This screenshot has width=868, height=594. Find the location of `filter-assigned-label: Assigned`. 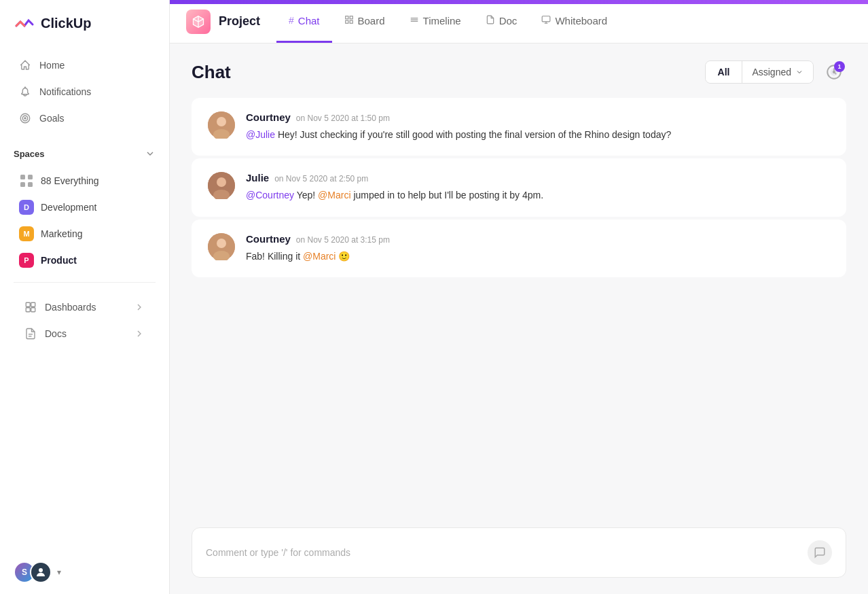

filter-assigned-label: Assigned is located at coordinates (772, 72).